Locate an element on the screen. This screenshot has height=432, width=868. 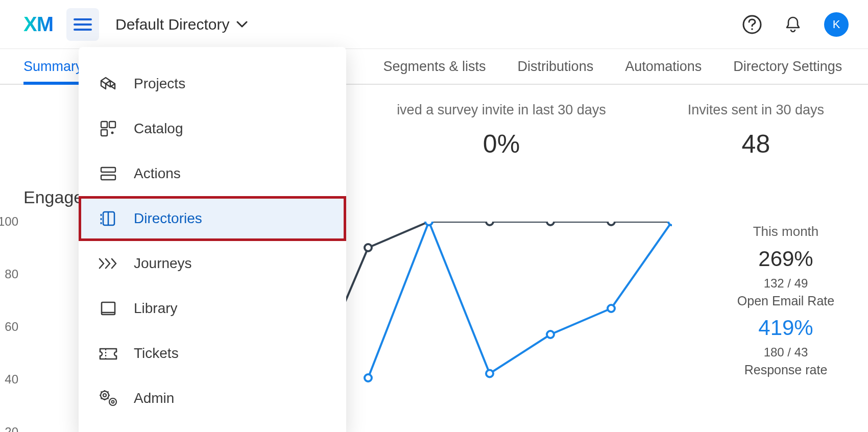
directories-icon is located at coordinates (108, 219).